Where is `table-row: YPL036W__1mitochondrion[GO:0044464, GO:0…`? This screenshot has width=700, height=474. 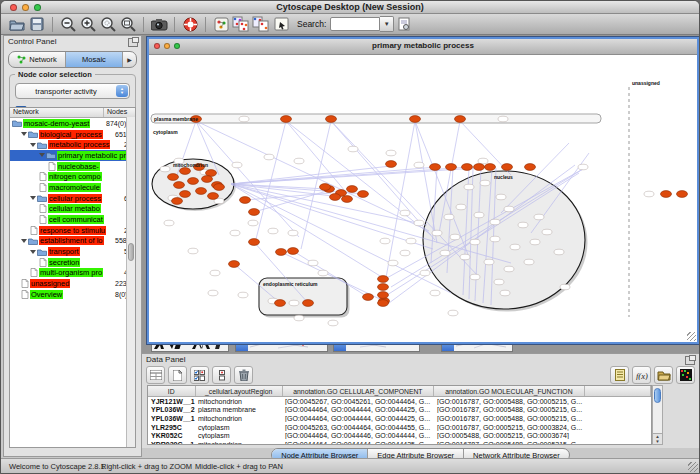
table-row: YPL036W__1mitochondrion[GO:0044464, GO:0… is located at coordinates (400, 418).